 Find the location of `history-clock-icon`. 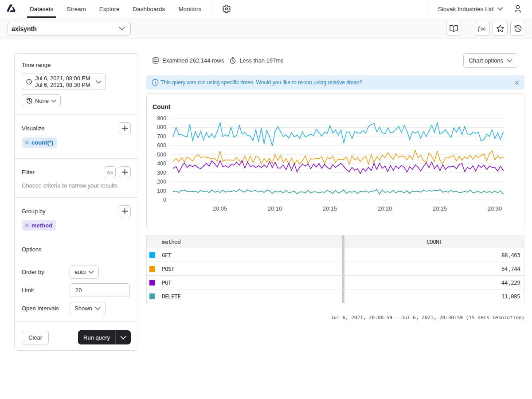

history-clock-icon is located at coordinates (29, 101).